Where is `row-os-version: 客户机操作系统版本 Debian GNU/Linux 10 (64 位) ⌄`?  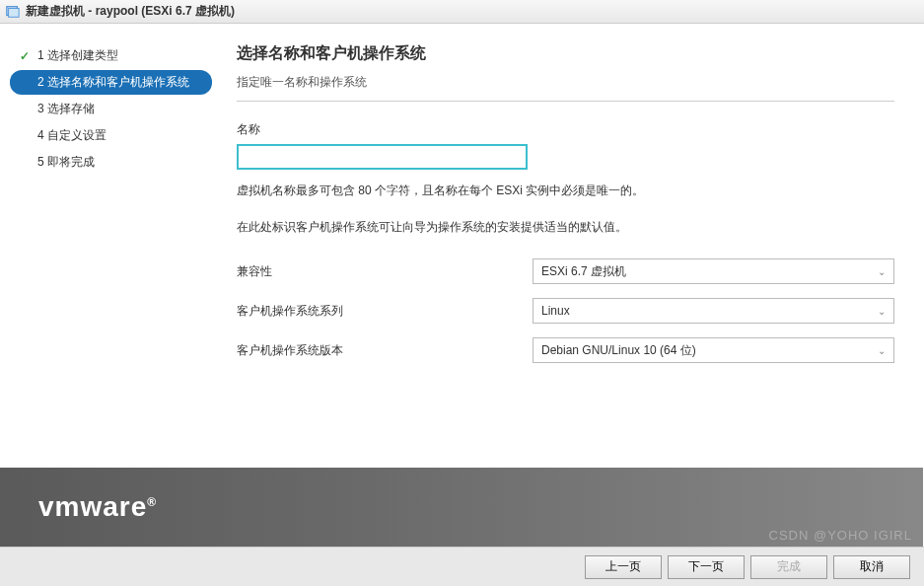
row-os-version: 客户机操作系统版本 Debian GNU/Linux 10 (64 位) ⌄ is located at coordinates (566, 350).